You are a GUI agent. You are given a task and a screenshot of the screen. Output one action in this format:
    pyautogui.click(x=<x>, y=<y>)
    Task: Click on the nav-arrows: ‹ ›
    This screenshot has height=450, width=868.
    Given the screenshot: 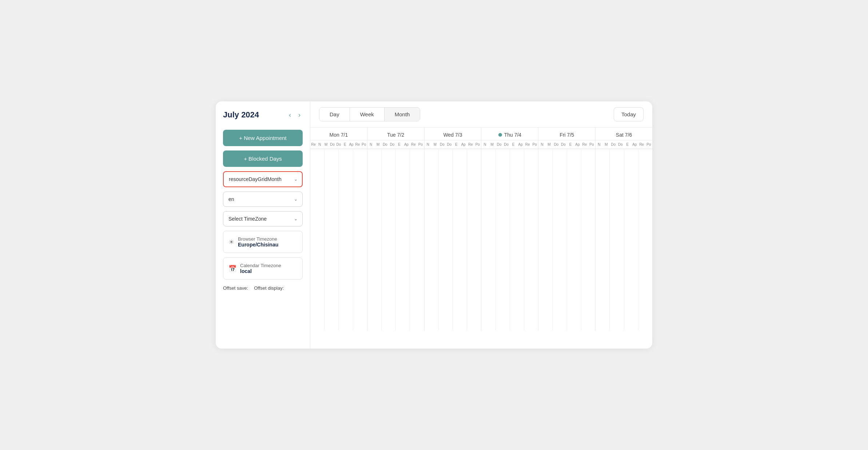 What is the action you would take?
    pyautogui.click(x=295, y=115)
    